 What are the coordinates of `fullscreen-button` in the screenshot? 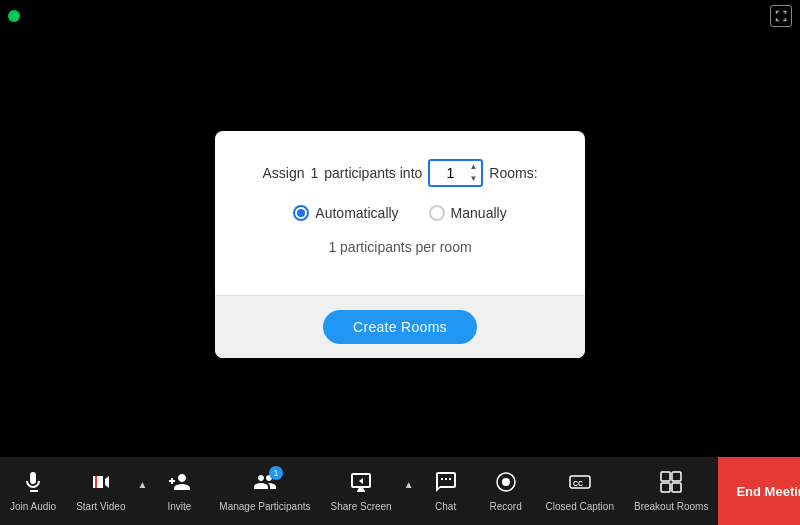 It's located at (781, 16).